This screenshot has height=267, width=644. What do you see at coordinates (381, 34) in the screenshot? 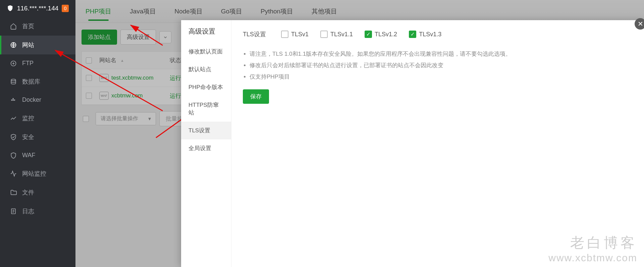
I see `tls-option: ✓TLSv1.2` at bounding box center [381, 34].